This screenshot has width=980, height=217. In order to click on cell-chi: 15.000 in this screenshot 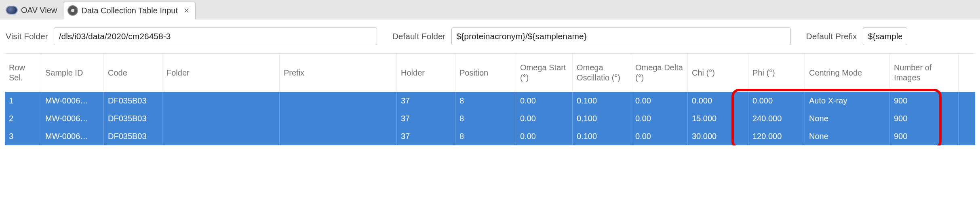, I will do `click(718, 118)`.